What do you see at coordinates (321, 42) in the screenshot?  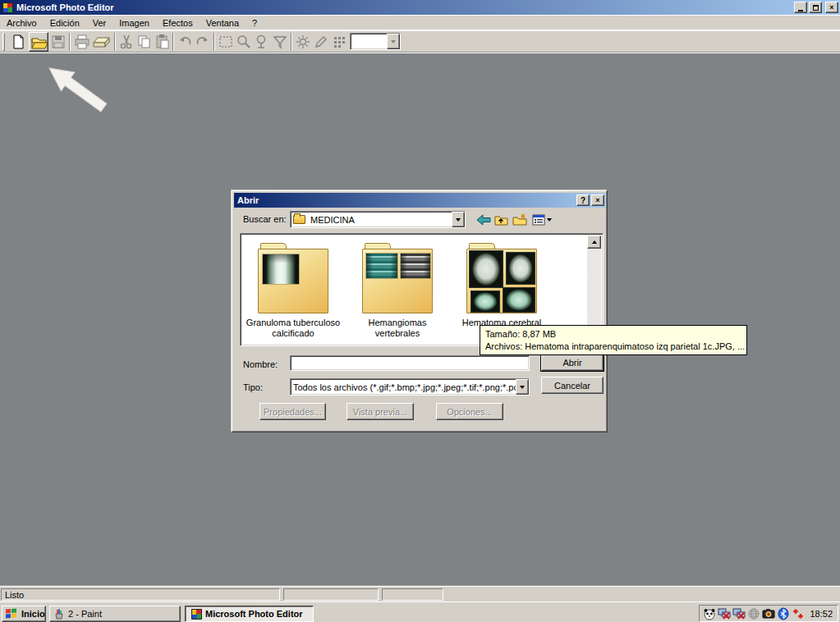 I see `pencil-icon` at bounding box center [321, 42].